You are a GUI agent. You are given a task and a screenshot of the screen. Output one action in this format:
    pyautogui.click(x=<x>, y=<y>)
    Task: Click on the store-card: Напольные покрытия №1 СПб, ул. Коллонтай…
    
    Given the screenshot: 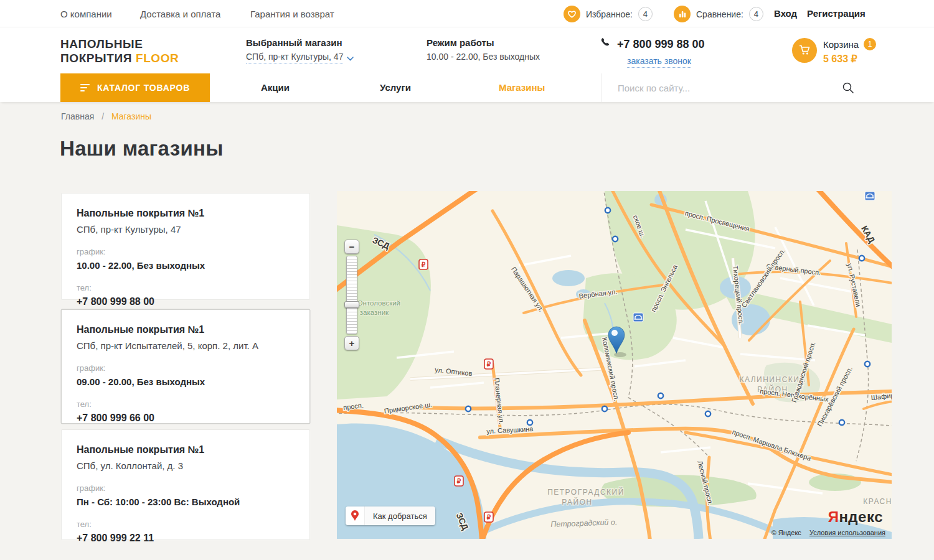 What is the action you would take?
    pyautogui.click(x=186, y=485)
    